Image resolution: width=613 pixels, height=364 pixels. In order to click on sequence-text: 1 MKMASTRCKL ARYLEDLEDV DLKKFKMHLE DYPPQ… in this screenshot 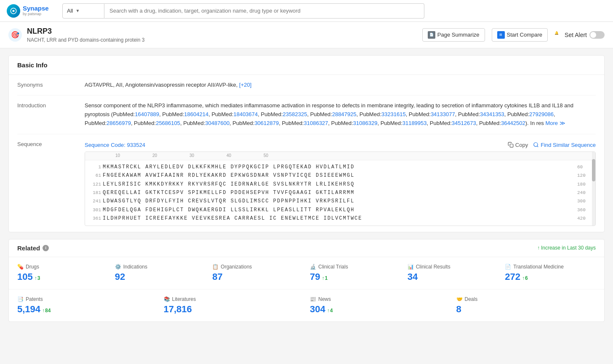, I will do `click(340, 193)`.